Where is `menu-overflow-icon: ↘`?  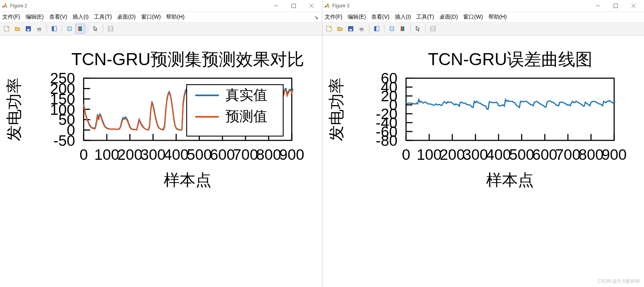 menu-overflow-icon: ↘ is located at coordinates (317, 17).